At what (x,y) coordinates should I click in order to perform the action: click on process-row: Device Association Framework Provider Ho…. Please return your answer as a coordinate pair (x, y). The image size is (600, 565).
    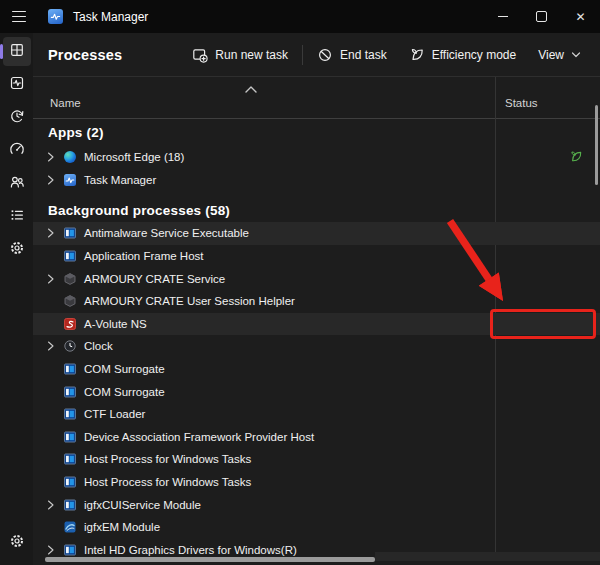
    Looking at the image, I should click on (316, 438).